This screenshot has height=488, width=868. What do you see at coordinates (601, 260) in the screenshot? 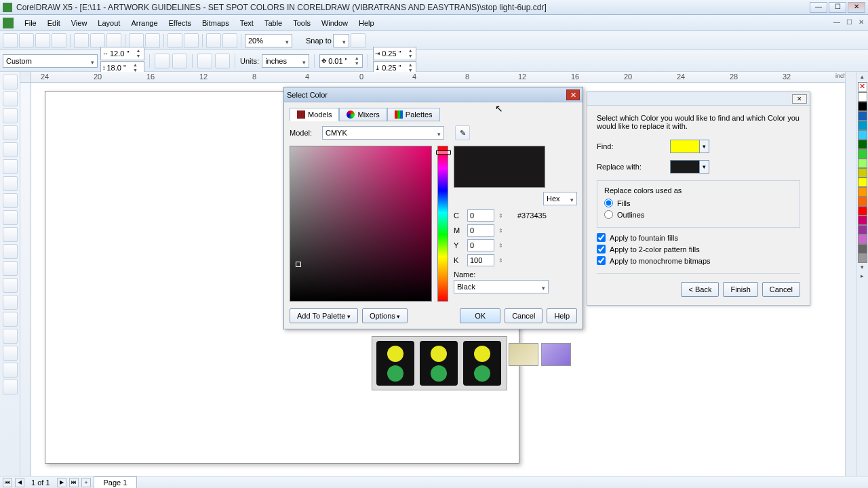
I see `apply-mono-checkbox` at bounding box center [601, 260].